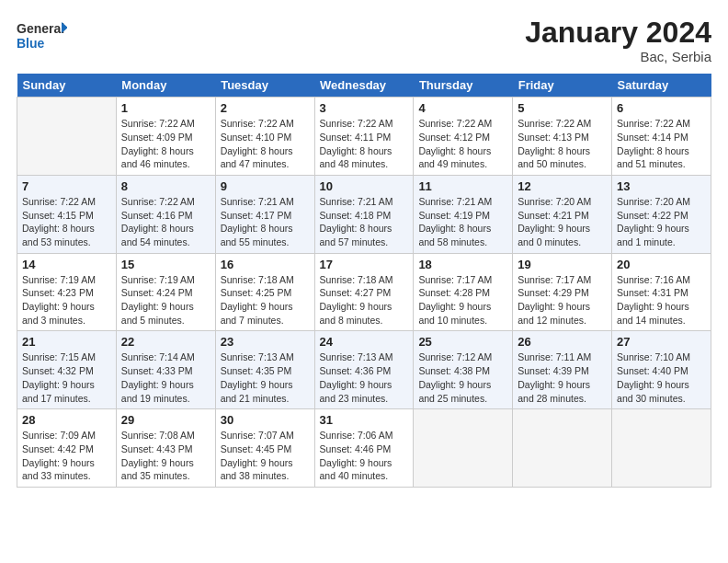  Describe the element at coordinates (265, 293) in the screenshot. I see `day-cell: 16 Sunrise: 7:18 AM Sunset: 4:25 PM Dayl…` at that location.